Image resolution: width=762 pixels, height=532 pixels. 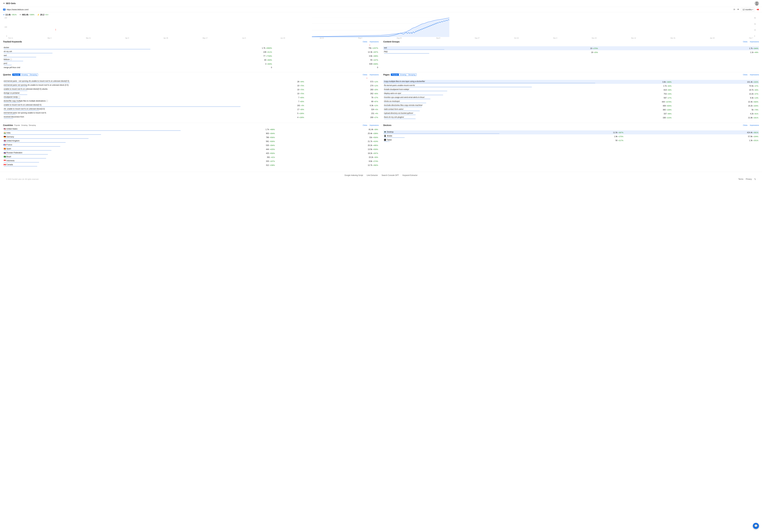 What do you see at coordinates (571, 48) in the screenshot?
I see `table-row: sed19 +275%1.7k +344%` at bounding box center [571, 48].